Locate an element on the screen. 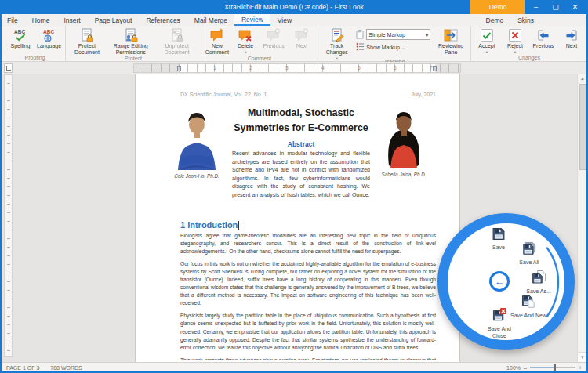  journal-date: July, 2021 is located at coordinates (423, 94).